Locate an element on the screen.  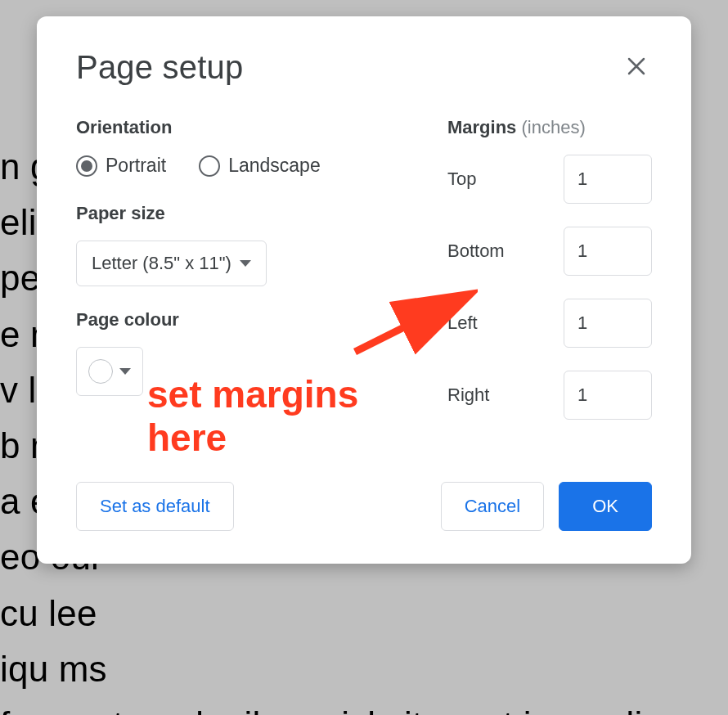
margin-left-row: Left is located at coordinates (550, 323).